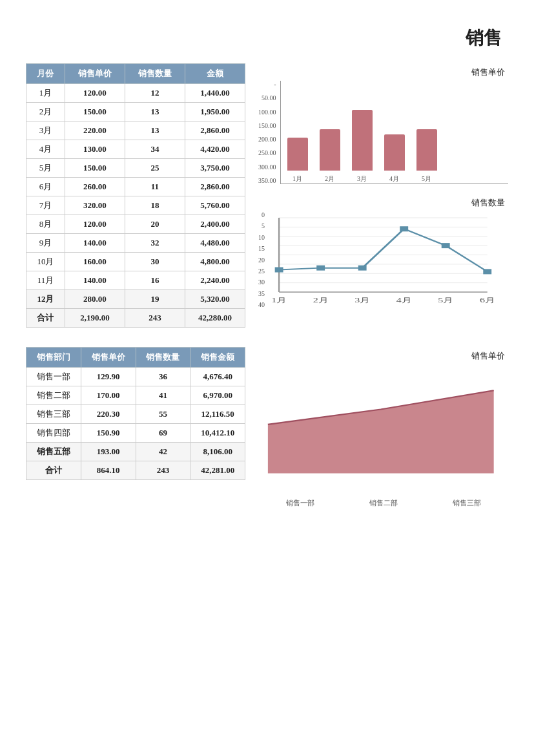 Image resolution: width=534 pixels, height=756 pixels. What do you see at coordinates (321, 300) in the screenshot?
I see `svg-text: 2月` at bounding box center [321, 300].